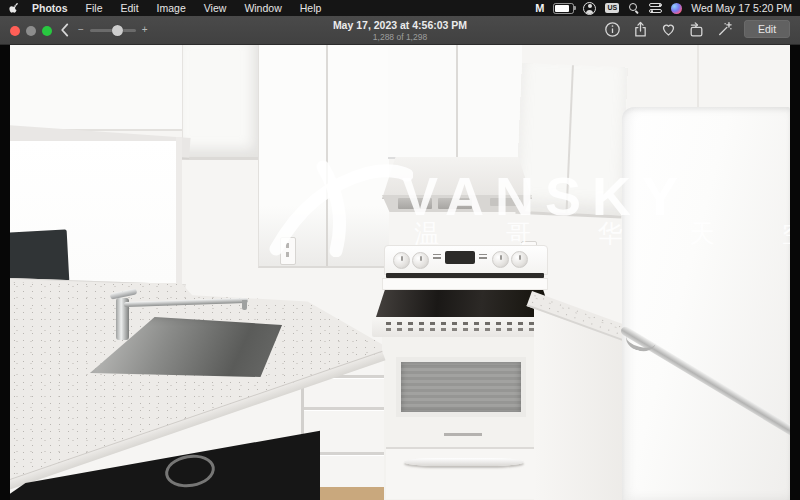  Describe the element at coordinates (400, 30) in the screenshot. I see `photos-toolbar: − + May 17, 2023 at 4:56:03 PM 1,288 of …` at that location.